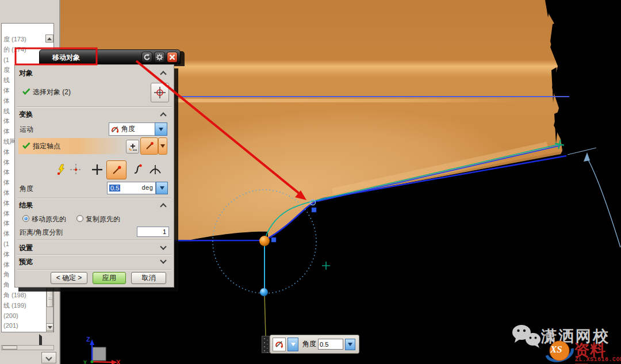  I want to click on angle-icon, so click(279, 344).